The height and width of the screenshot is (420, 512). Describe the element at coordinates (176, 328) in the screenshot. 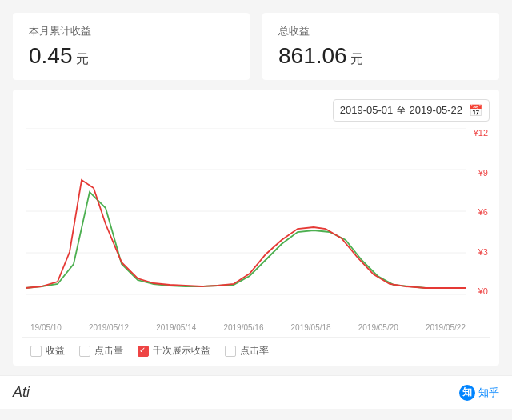

I see `x-label-2: 2019/05/14` at that location.